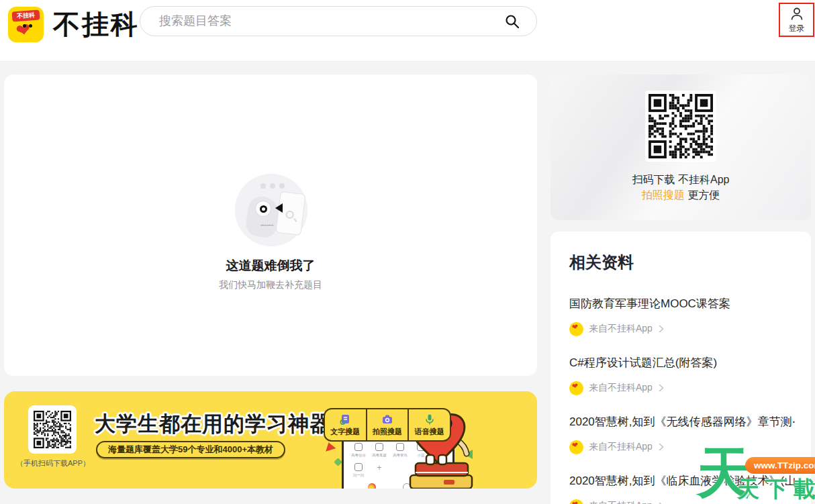 The image size is (815, 504). Describe the element at coordinates (702, 195) in the screenshot. I see `qr-caption-rest: 更方便` at that location.